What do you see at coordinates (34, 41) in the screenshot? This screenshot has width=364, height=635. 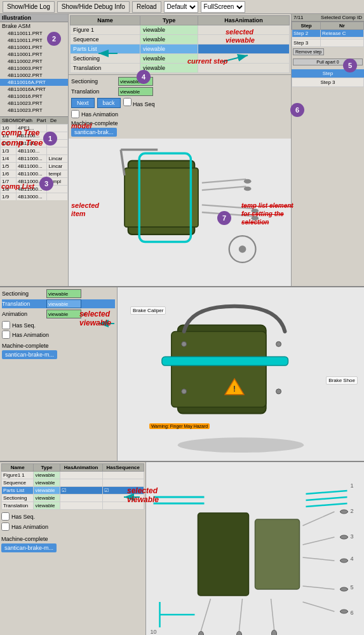 I see `comp-tree-item-2: 4B110011.PRT` at bounding box center [34, 41].